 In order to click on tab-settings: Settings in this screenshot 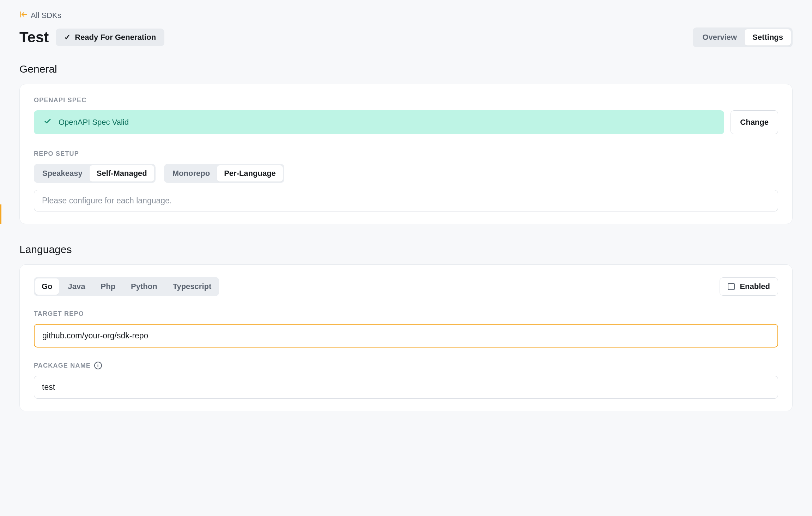, I will do `click(768, 37)`.